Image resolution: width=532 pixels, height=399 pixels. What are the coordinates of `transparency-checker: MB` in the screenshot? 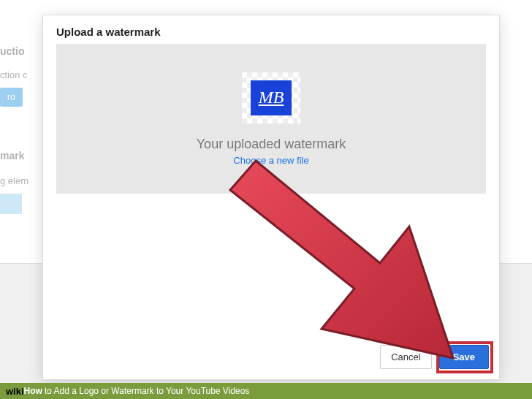 It's located at (271, 98).